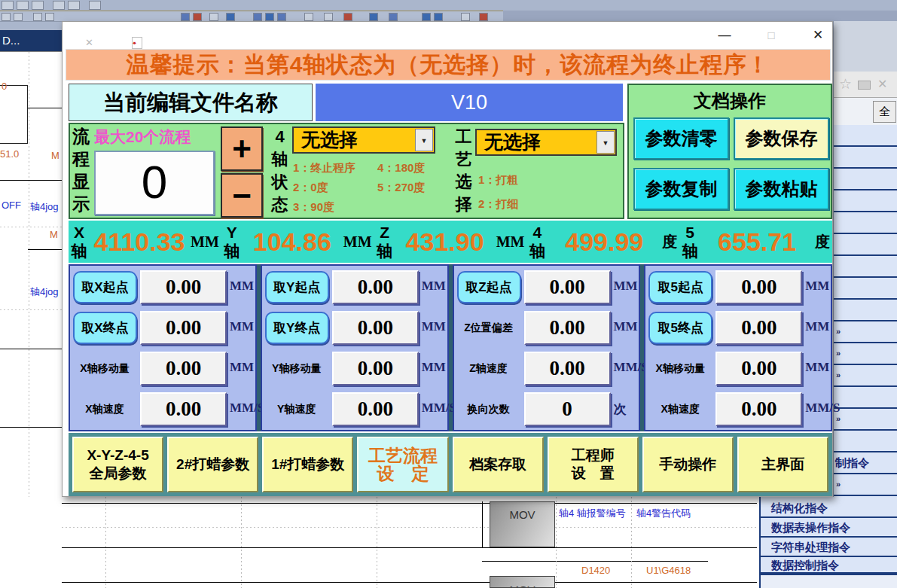 This screenshot has height=588, width=897. What do you see at coordinates (499, 465) in the screenshot?
I see `nav-file-access-button: 档案存取` at bounding box center [499, 465].